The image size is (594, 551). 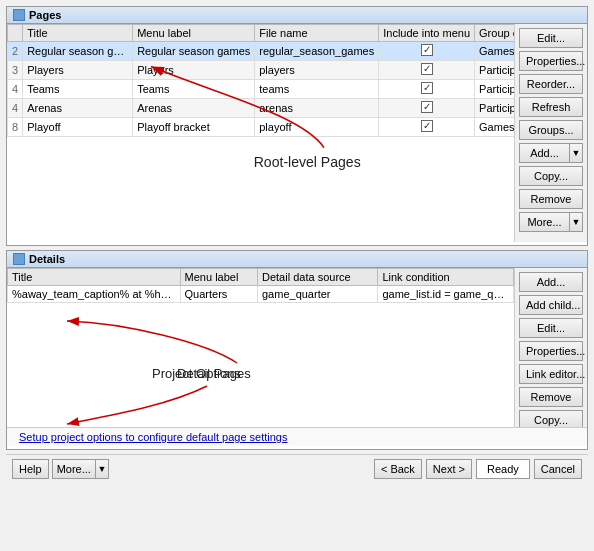 What do you see at coordinates (551, 282) in the screenshot?
I see `details-add-button: Add...` at bounding box center [551, 282].